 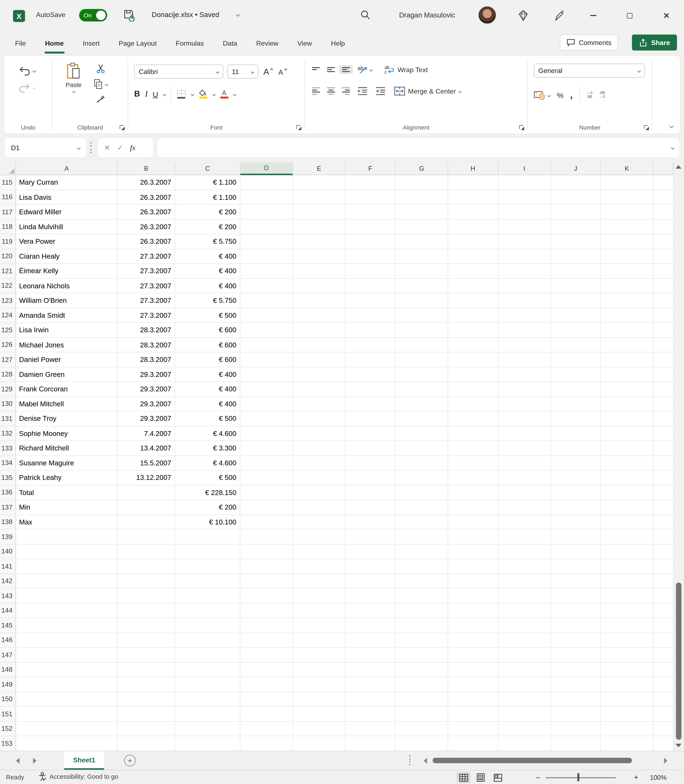 I want to click on cell-A149, so click(x=67, y=684).